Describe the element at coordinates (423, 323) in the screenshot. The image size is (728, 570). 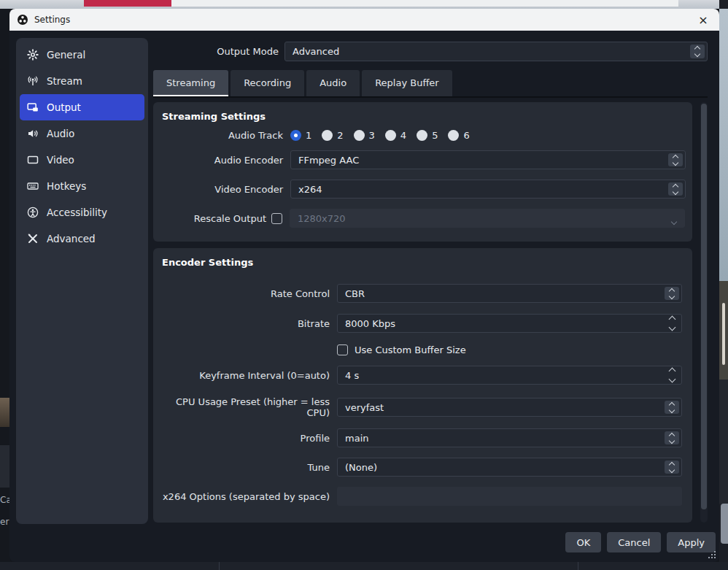
I see `bitrate-row: Bitrate 8000 Kbps` at that location.